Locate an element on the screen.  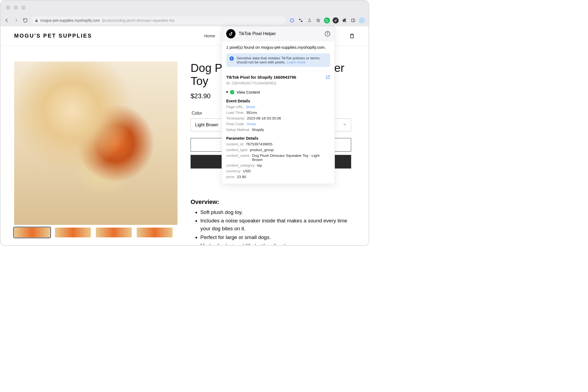
pixels-found-text: 1 pixel(s) found on mogus-pet-supplies.m… is located at coordinates (278, 47).